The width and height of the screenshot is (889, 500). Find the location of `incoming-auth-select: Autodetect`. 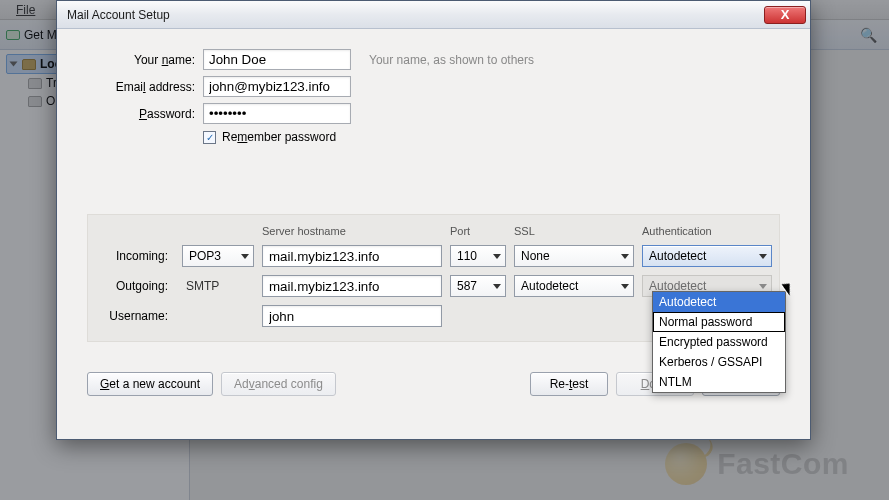

incoming-auth-select: Autodetect is located at coordinates (707, 256).